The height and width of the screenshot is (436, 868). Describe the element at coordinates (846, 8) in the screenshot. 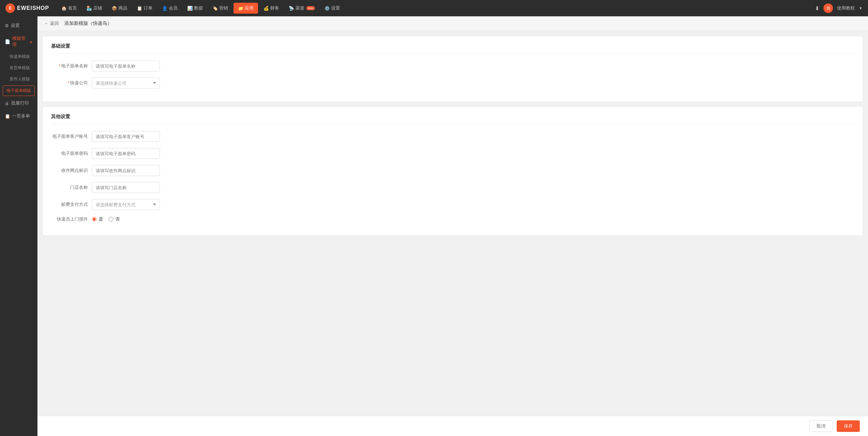

I see `help-text: 使用教程` at that location.